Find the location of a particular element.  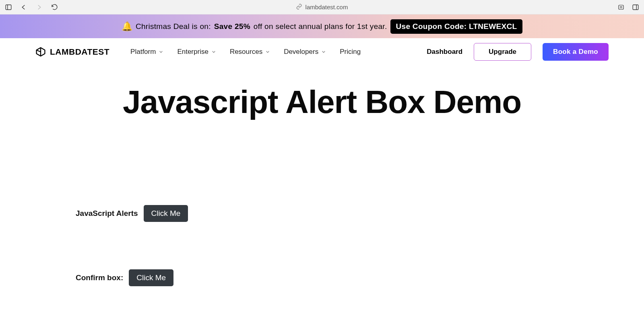

alert-button: Click Me is located at coordinates (166, 213).